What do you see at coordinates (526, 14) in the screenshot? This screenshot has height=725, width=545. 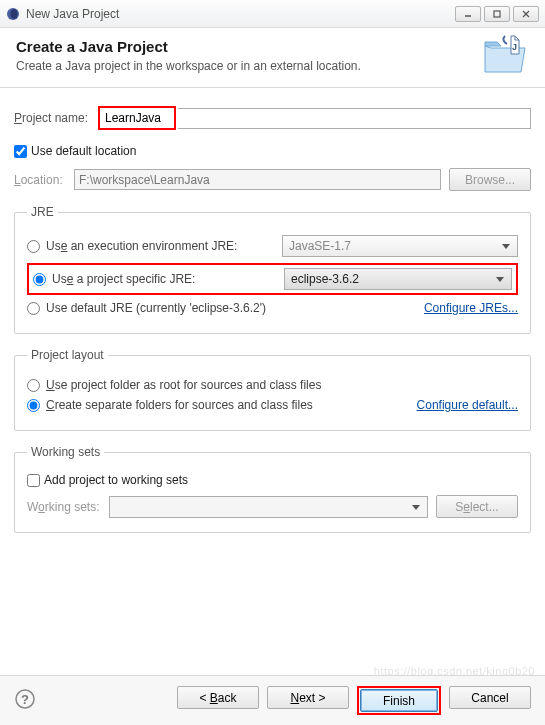 I see `close-button` at bounding box center [526, 14].